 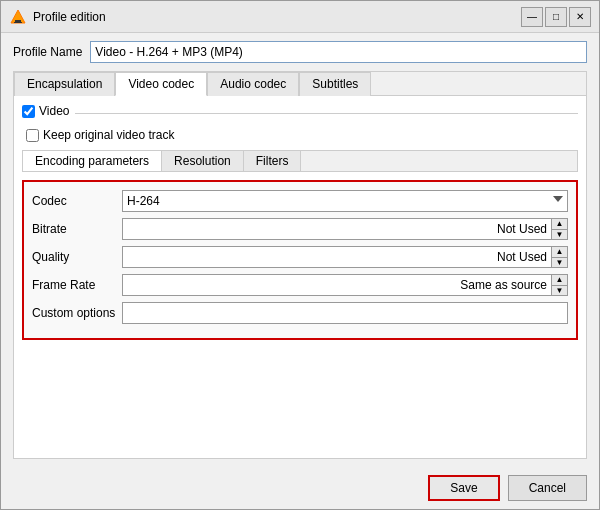 What do you see at coordinates (300, 161) in the screenshot?
I see `sub-tab-row: Encoding parameters Resolution Filters` at bounding box center [300, 161].